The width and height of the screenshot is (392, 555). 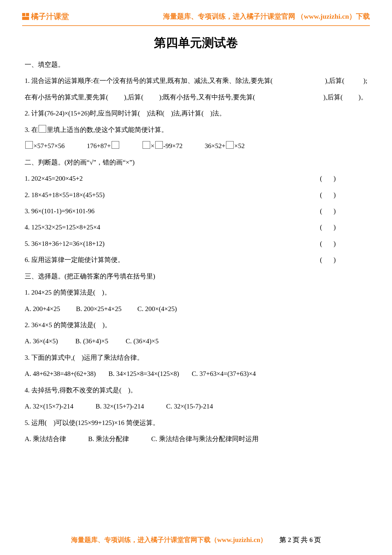 I want to click on q3-e3-text-a: ×, so click(x=153, y=146).